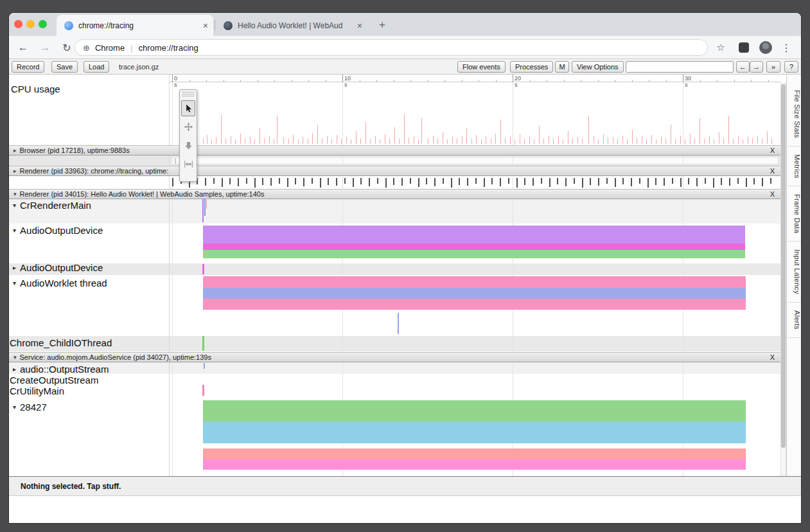  Describe the element at coordinates (64, 67) in the screenshot. I see `save-button: Save` at that location.